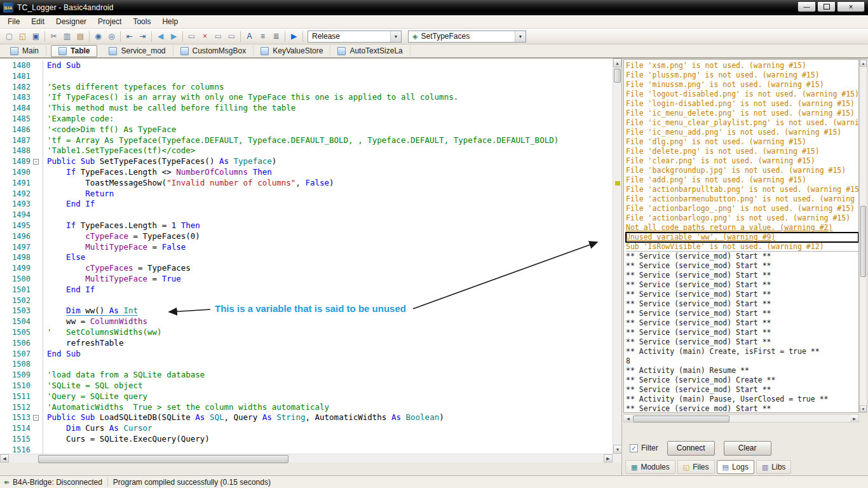 The height and width of the screenshot is (488, 868). I want to click on code-text: 'If TypeFaces() is an array with only on…, so click(330, 98).